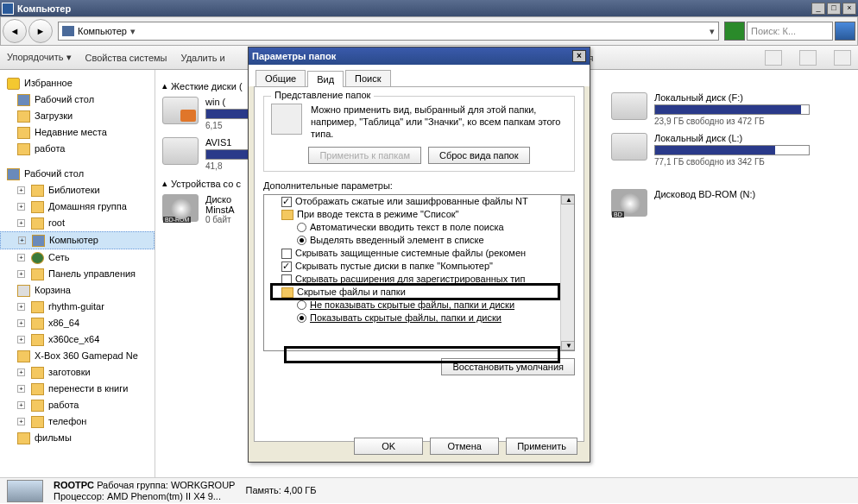  Describe the element at coordinates (78, 307) in the screenshot. I see `sidebar-item: +rhythm-guitar` at that location.